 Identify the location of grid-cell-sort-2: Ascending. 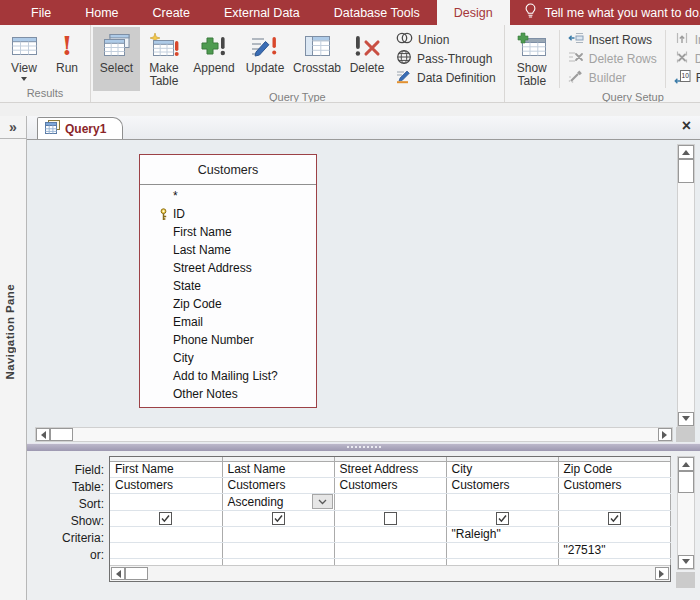
(278, 502).